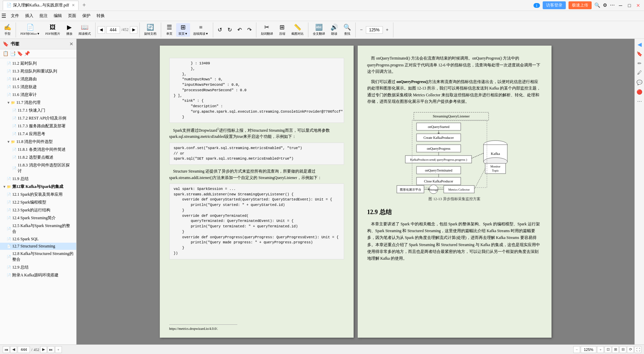 Image resolution: width=644 pixels, height=354 pixels. I want to click on status-fit-width: ⊡, so click(608, 350).